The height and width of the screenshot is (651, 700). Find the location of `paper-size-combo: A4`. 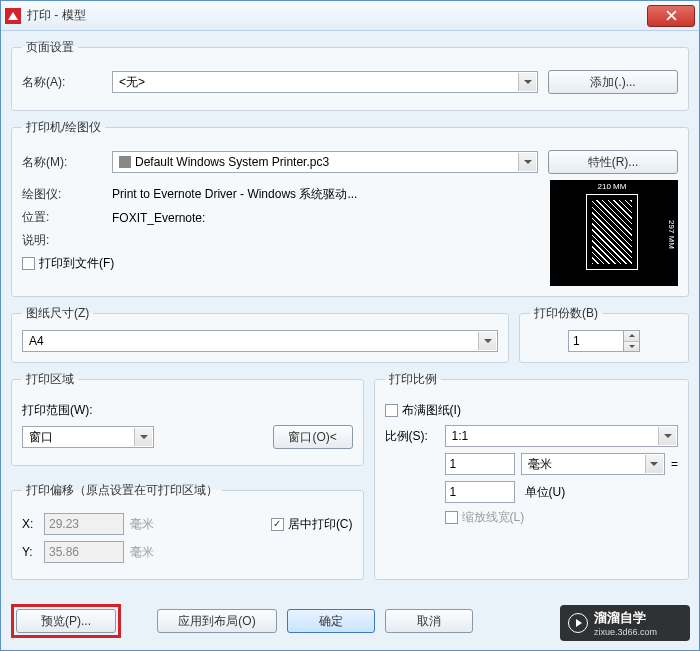

paper-size-combo: A4 is located at coordinates (260, 341).